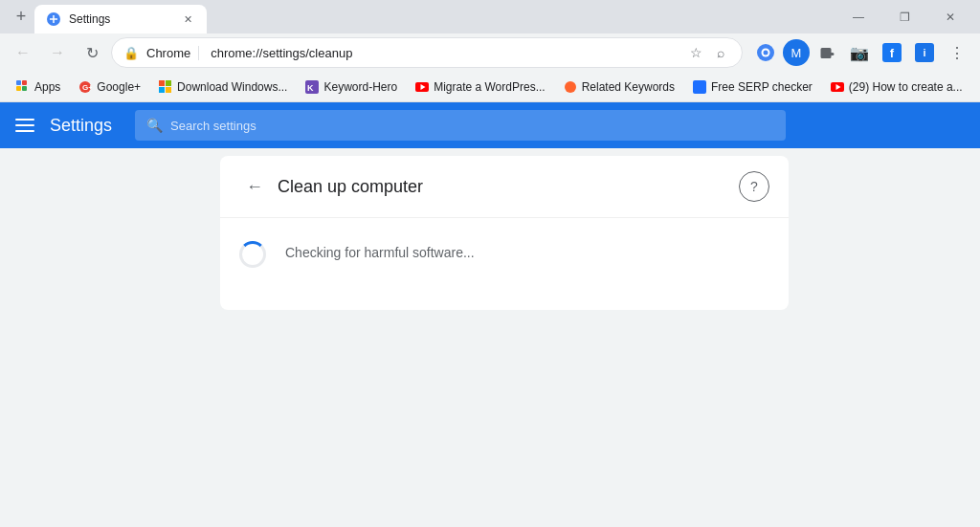 The width and height of the screenshot is (980, 527). Describe the element at coordinates (172, 54) in the screenshot. I see `site-label: Chrome` at that location.